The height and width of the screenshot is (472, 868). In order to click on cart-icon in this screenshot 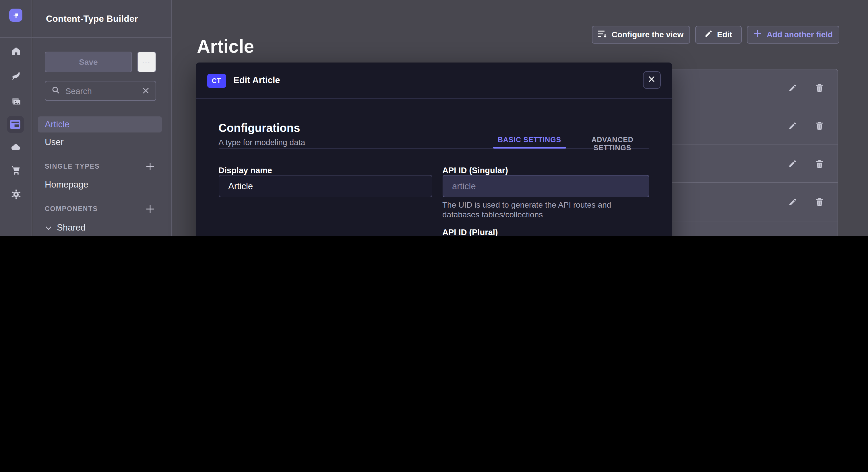, I will do `click(16, 170)`.